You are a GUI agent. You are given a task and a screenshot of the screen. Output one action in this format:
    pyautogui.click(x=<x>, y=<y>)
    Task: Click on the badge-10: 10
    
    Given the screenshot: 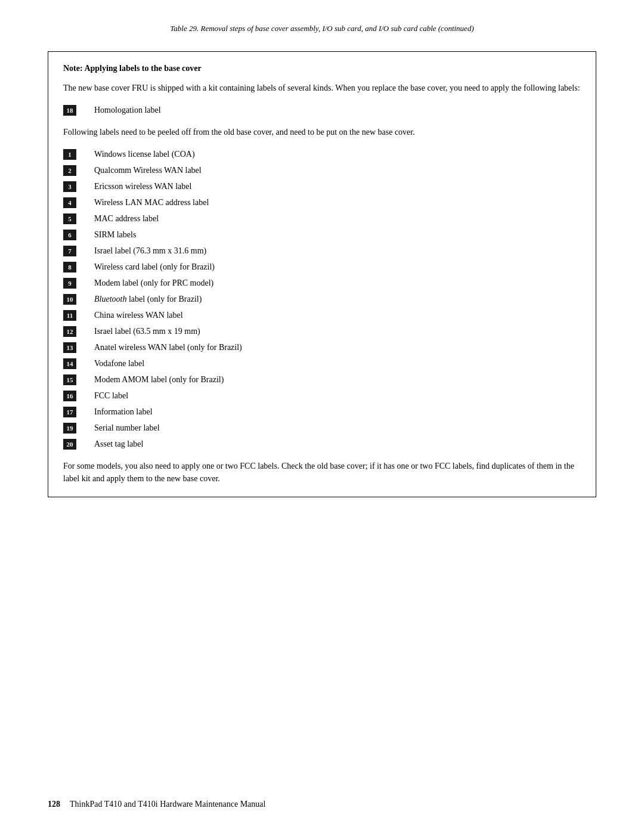 What is the action you would take?
    pyautogui.click(x=70, y=299)
    